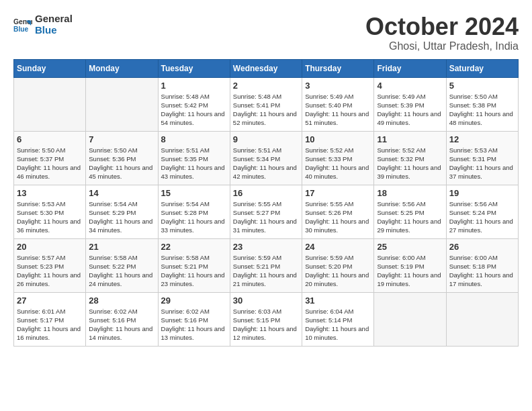 This screenshot has width=532, height=411. I want to click on day-info: Sunrise: 5:59 AM Sunset: 5:20 PM Dayligh…, so click(338, 271).